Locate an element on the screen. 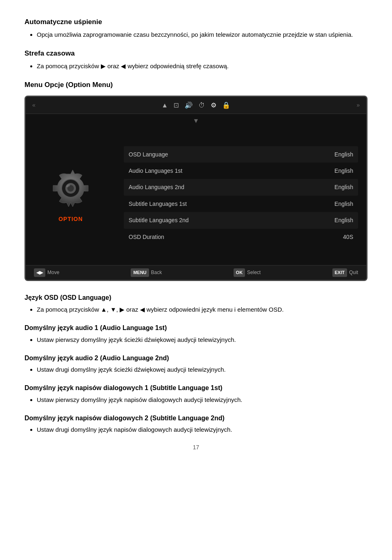 The height and width of the screenshot is (560, 392). tv-icon-bar: ▲ ⊡ 🔊 ⏱ ⚙ 🔒 is located at coordinates (196, 105).